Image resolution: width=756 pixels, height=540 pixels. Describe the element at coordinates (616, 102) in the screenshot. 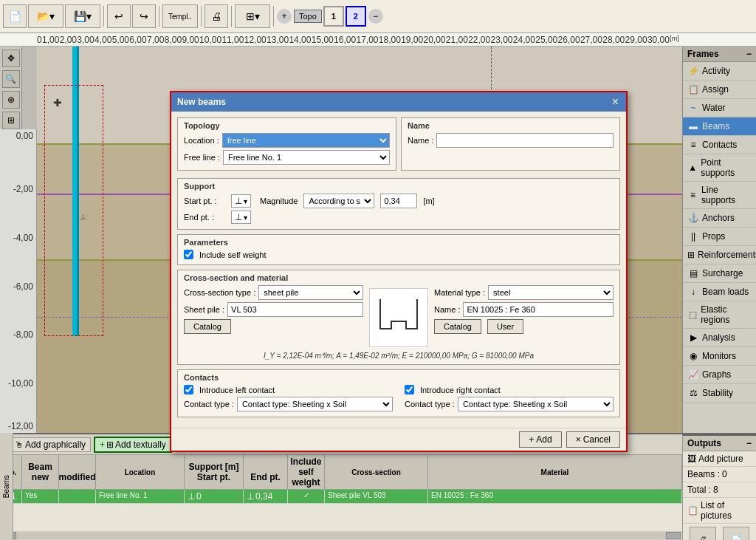

I see `dialog-close-button: ×` at that location.